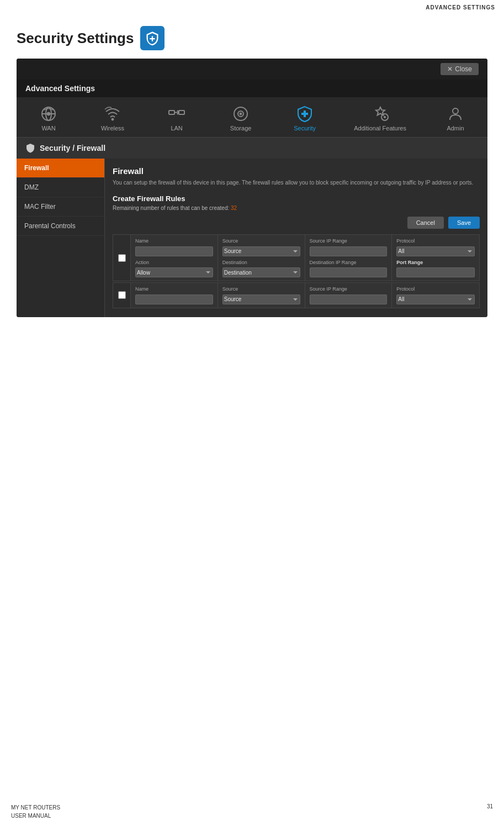 This screenshot has width=504, height=831. What do you see at coordinates (252, 117) in the screenshot?
I see `nav-tabs: WAN Wireless LAN` at bounding box center [252, 117].